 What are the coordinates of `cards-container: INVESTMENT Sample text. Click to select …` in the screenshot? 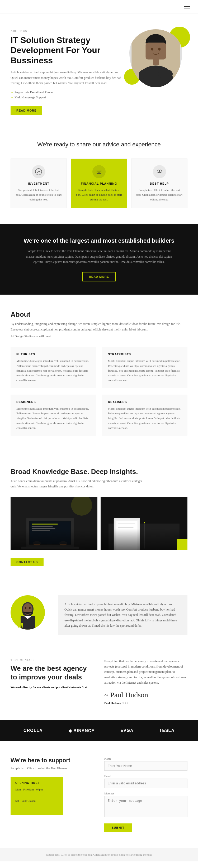 It's located at (99, 183).